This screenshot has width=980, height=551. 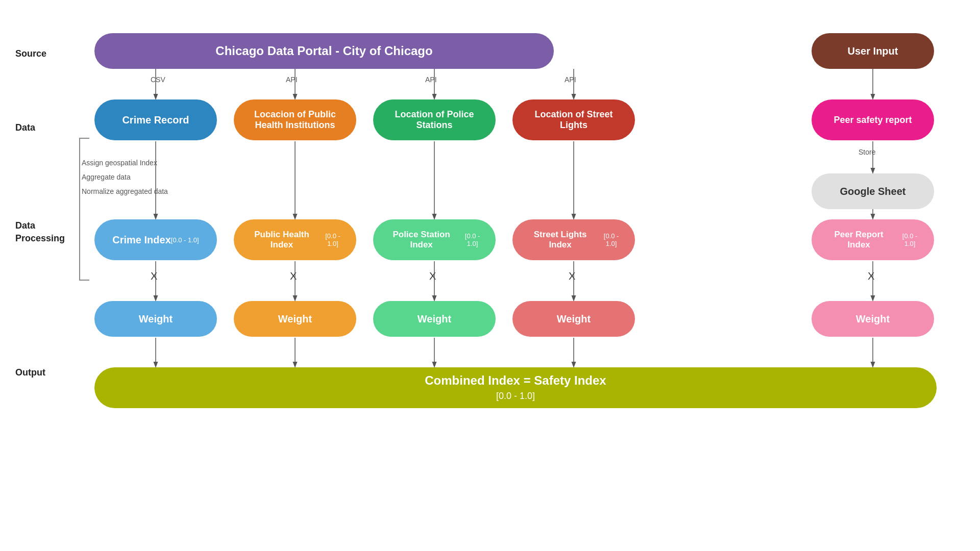 I want to click on x-label-3: X, so click(x=433, y=277).